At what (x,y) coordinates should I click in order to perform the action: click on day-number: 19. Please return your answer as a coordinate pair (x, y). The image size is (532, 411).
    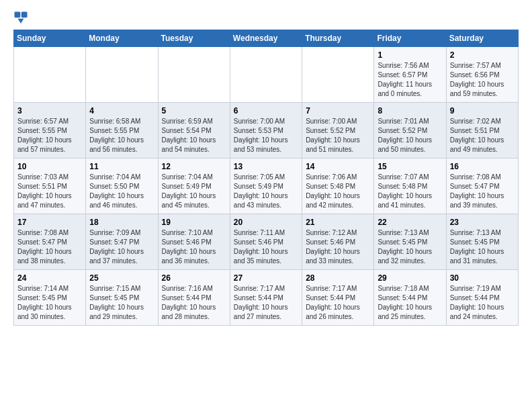
    Looking at the image, I should click on (194, 222).